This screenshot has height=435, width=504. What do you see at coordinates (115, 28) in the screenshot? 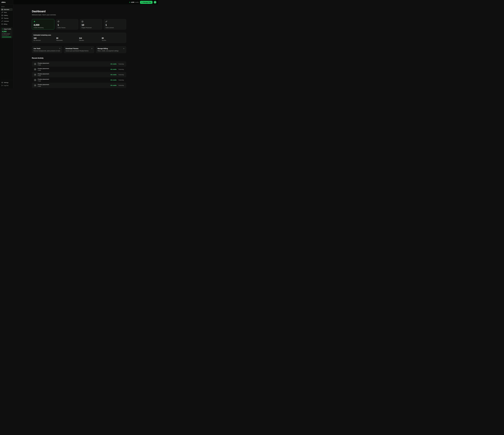
I see `stat-label: Active Licenses` at bounding box center [115, 28].